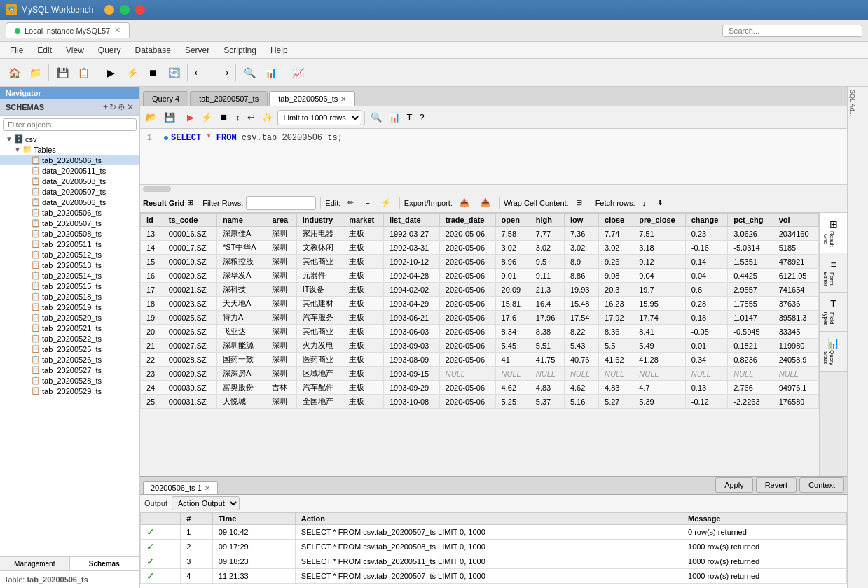 Image resolution: width=868 pixels, height=588 pixels. What do you see at coordinates (734, 485) in the screenshot?
I see `apply-button: Apply` at bounding box center [734, 485].